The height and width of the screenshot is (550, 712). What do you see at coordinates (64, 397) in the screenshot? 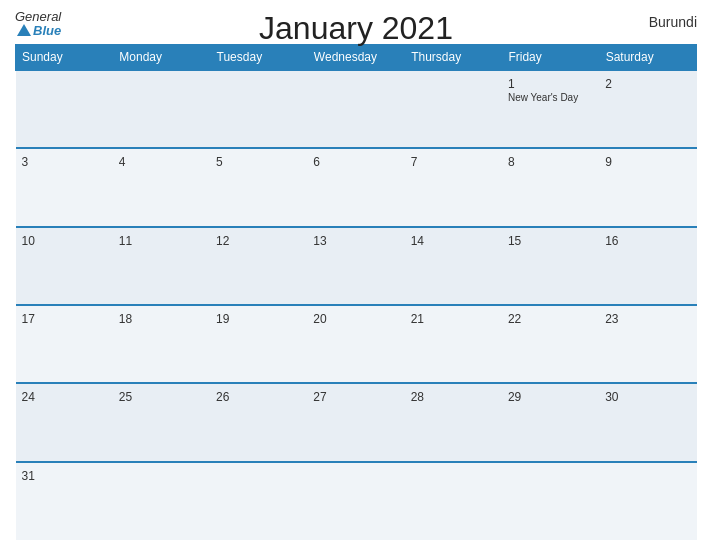
I see `day-number: 24` at bounding box center [64, 397].